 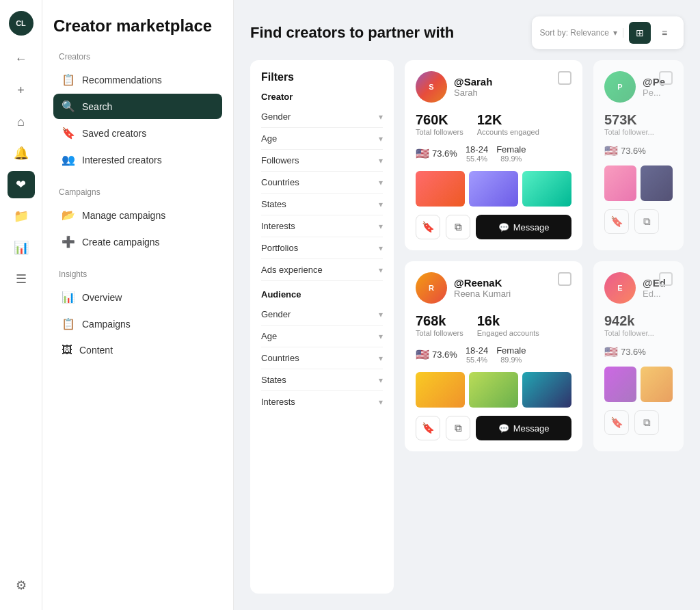 What do you see at coordinates (269, 138) in the screenshot?
I see `filter-label: Age` at bounding box center [269, 138].